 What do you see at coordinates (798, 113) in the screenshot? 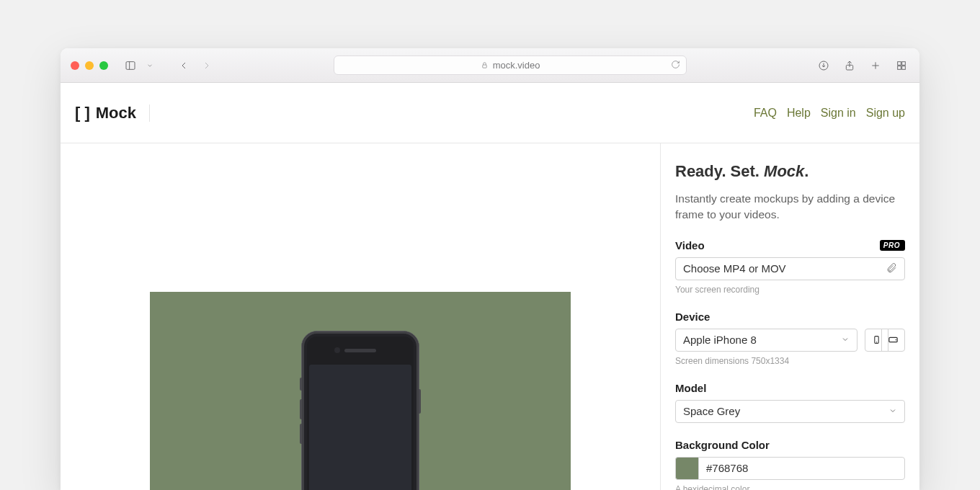
I see `nav-help: Help` at bounding box center [798, 113].